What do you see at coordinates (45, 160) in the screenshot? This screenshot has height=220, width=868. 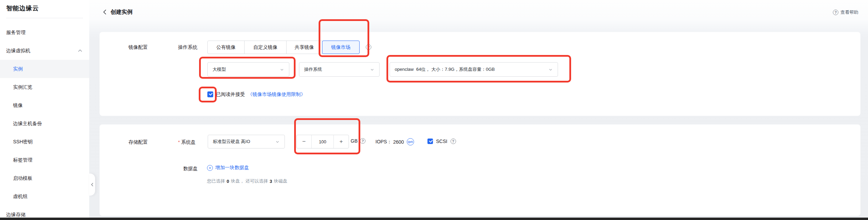 I see `sidebar-subitem-tag-management: 标签管理` at bounding box center [45, 160].